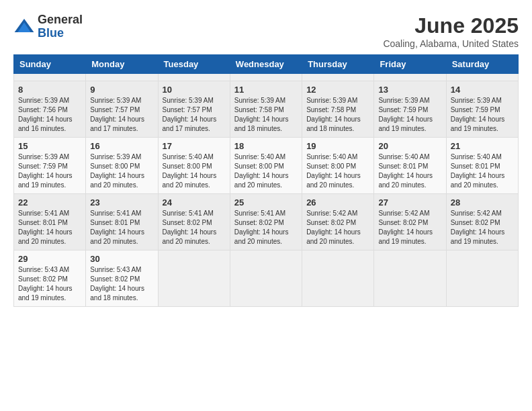  What do you see at coordinates (122, 171) in the screenshot?
I see `day-info: Sunrise: 5:39 AMSunset: 8:00 PMDaylight:…` at bounding box center [122, 171].